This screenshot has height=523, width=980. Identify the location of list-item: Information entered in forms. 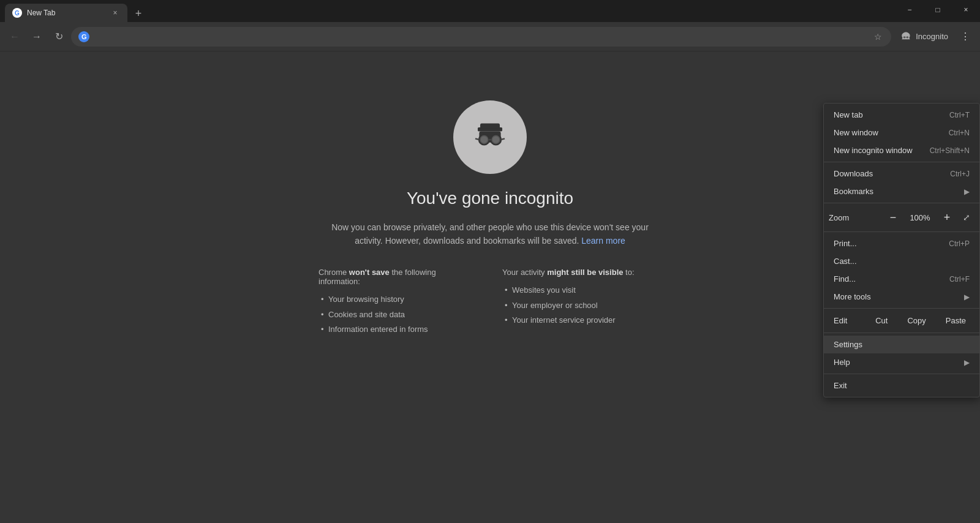
(398, 329).